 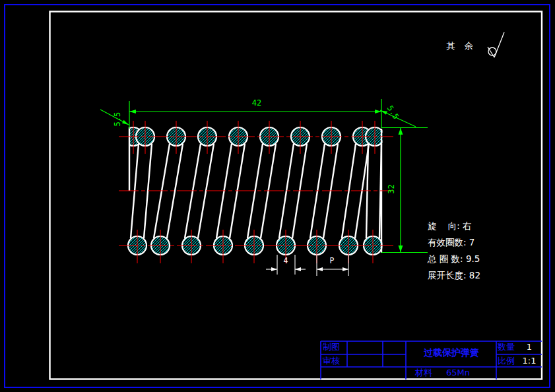 What do you see at coordinates (331, 361) in the screenshot?
I see `titleblock-checked-label: 审核` at bounding box center [331, 361].